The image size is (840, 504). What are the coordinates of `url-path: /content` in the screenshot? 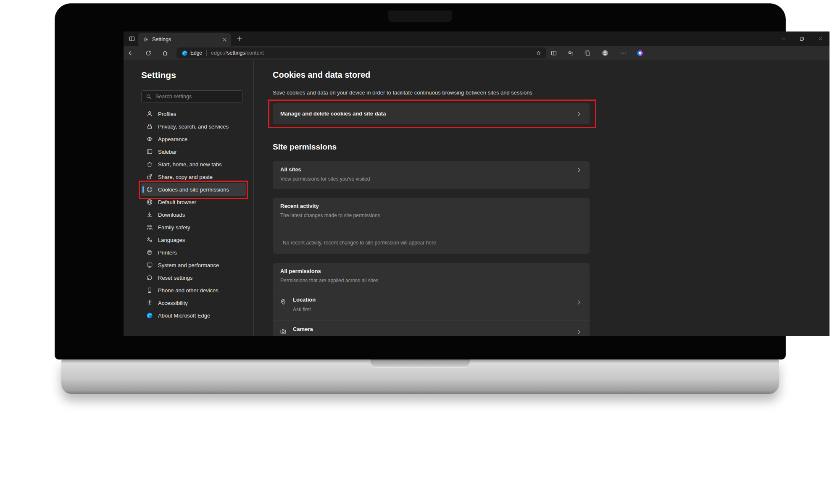 It's located at (254, 53).